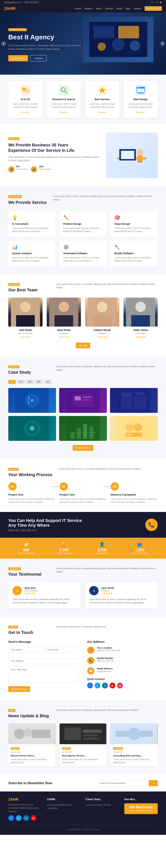 The image size is (166, 868). What do you see at coordinates (19, 689) in the screenshot?
I see `contact-submit-button: Send Message` at bounding box center [19, 689].